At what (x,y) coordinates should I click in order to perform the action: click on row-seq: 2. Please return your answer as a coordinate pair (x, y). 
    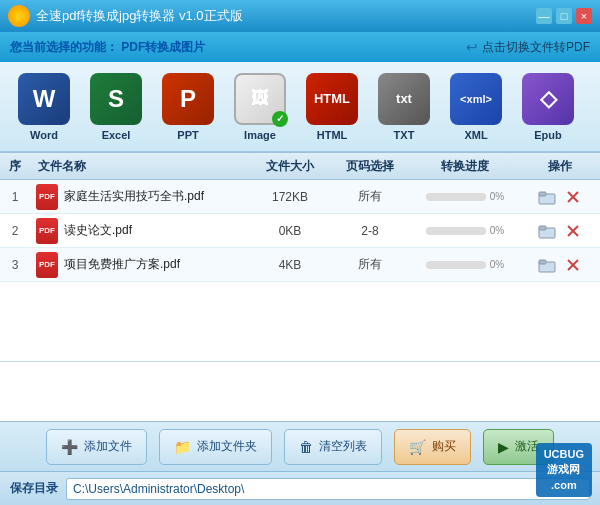
    Looking at the image, I should click on (15, 231).